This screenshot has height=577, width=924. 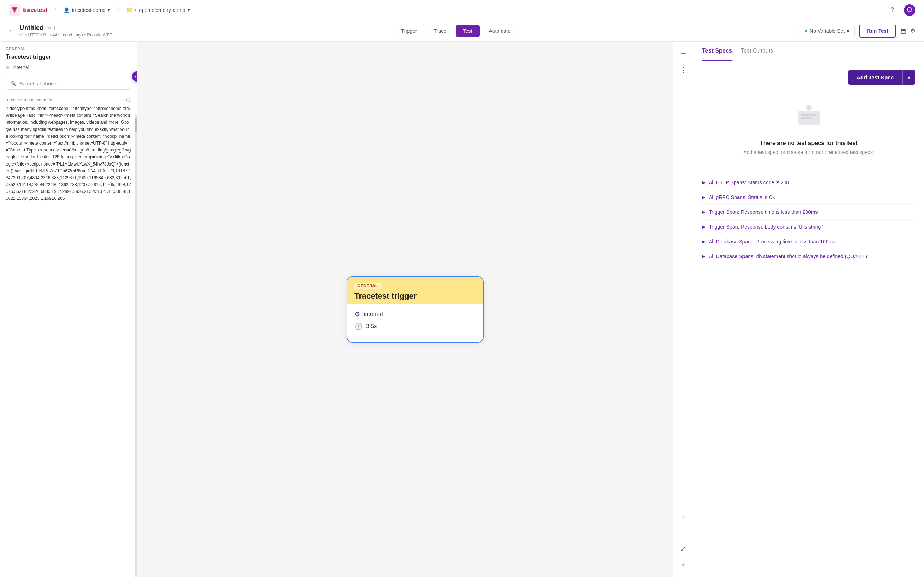 What do you see at coordinates (415, 296) in the screenshot?
I see `trace-card-title: Tracetest trigger` at bounding box center [415, 296].